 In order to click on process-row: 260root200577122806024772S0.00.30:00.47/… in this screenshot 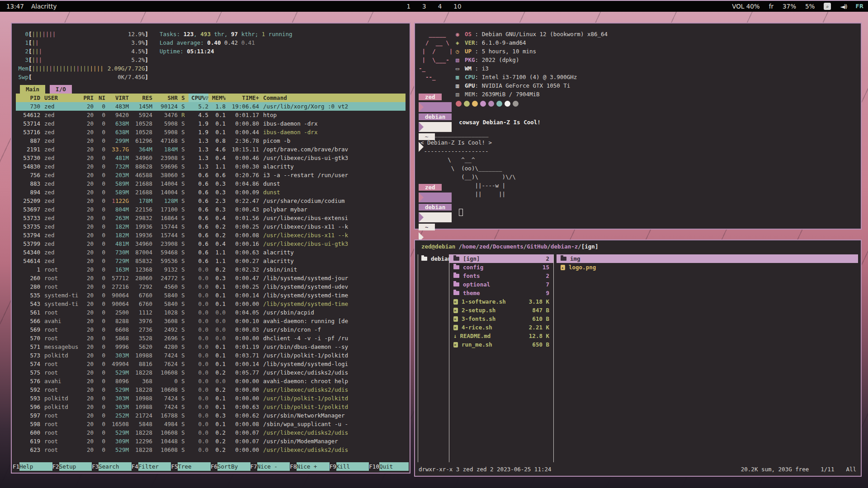, I will do `click(211, 278)`.